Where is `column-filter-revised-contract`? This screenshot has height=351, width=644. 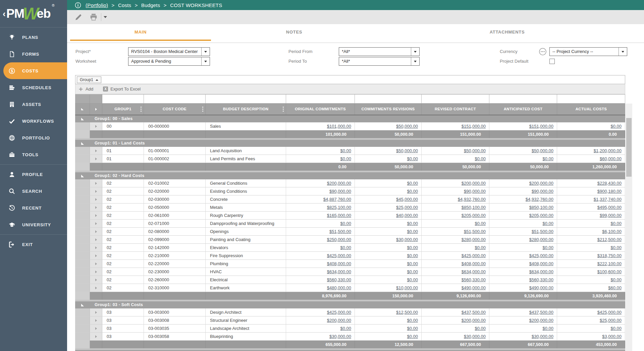 column-filter-revised-contract is located at coordinates (455, 99).